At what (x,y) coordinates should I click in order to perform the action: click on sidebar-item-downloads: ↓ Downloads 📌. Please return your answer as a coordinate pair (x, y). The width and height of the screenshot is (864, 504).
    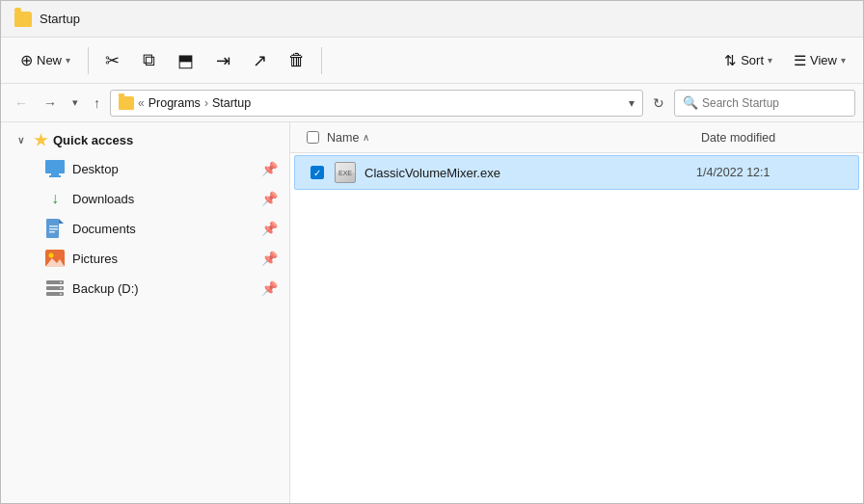
    Looking at the image, I should click on (145, 199).